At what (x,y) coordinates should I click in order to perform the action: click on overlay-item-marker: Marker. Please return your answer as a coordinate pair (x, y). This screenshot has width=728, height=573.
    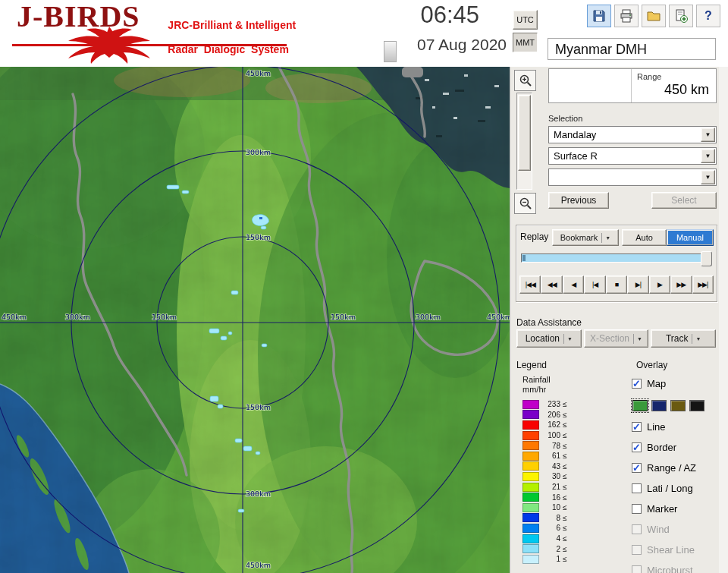
    Looking at the image, I should click on (676, 508).